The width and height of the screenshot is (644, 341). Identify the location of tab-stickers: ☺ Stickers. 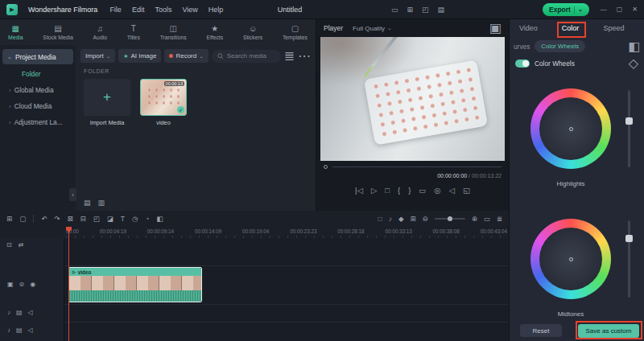
(253, 32).